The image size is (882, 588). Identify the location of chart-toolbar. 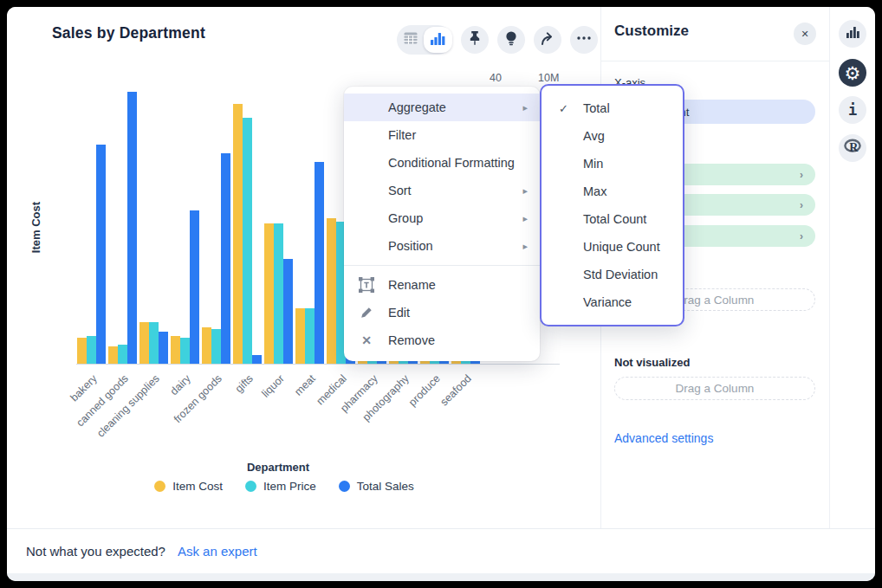
(497, 40).